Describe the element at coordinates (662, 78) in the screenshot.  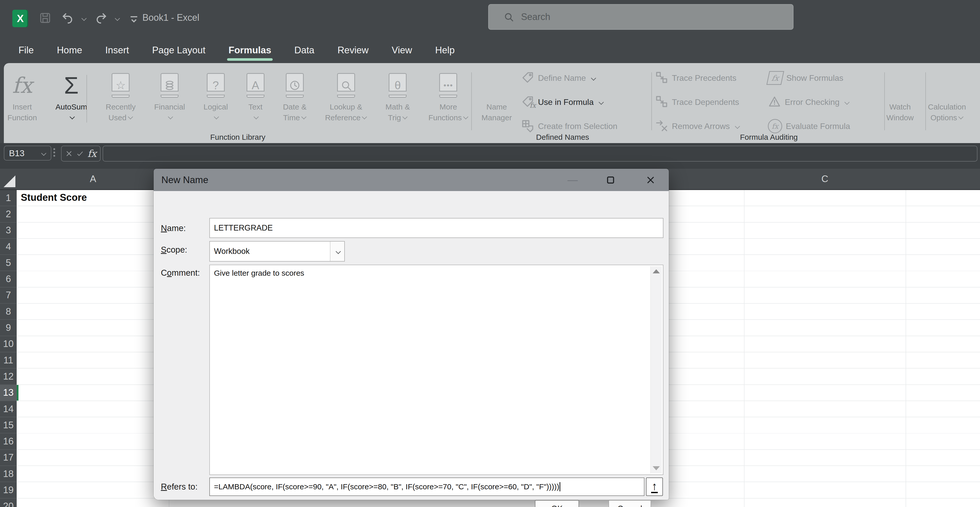
I see `trace-precedents-icon` at that location.